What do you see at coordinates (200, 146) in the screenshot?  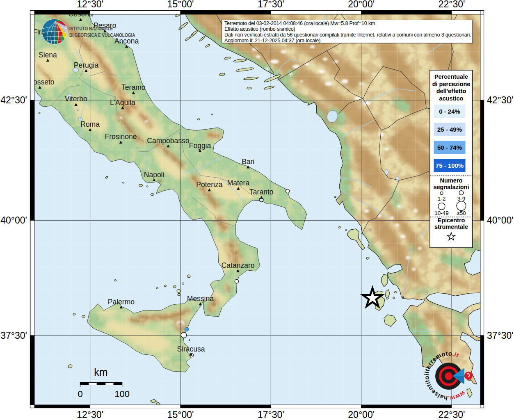 I see `svg-text: Foggia` at bounding box center [200, 146].